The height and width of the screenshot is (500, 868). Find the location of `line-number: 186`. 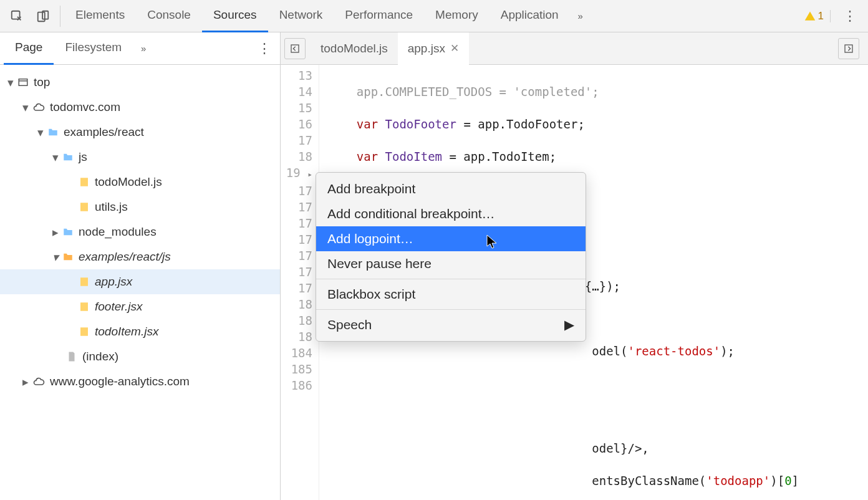

line-number: 186 is located at coordinates (297, 385).